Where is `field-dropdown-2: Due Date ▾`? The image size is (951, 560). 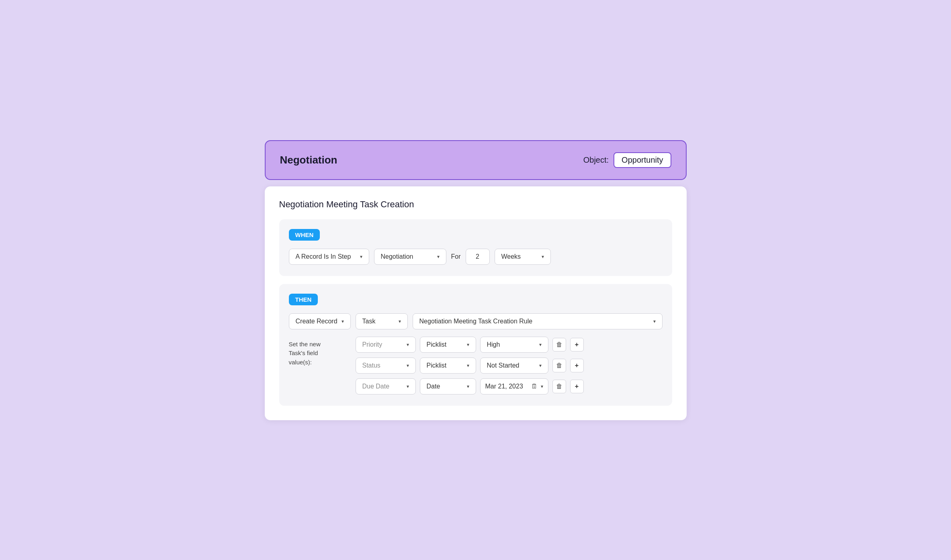
field-dropdown-2: Due Date ▾ is located at coordinates (386, 386).